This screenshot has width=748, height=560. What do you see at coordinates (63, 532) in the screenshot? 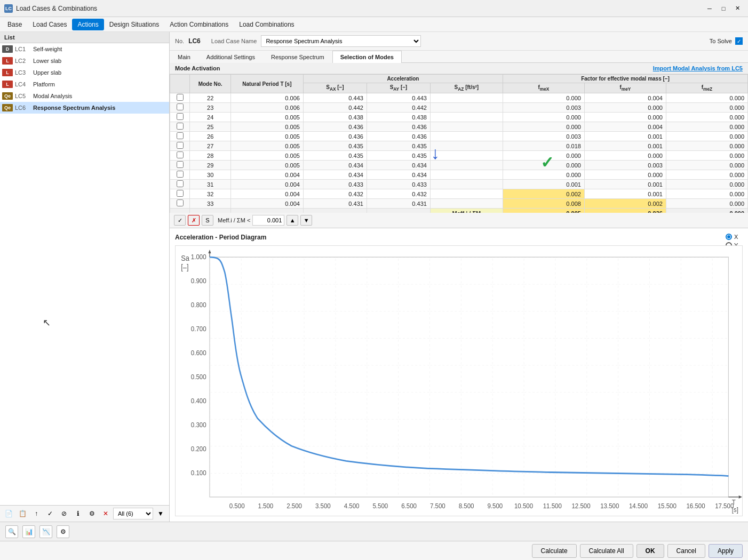
I see `bottom-settings-button: ⚙` at bounding box center [63, 532].